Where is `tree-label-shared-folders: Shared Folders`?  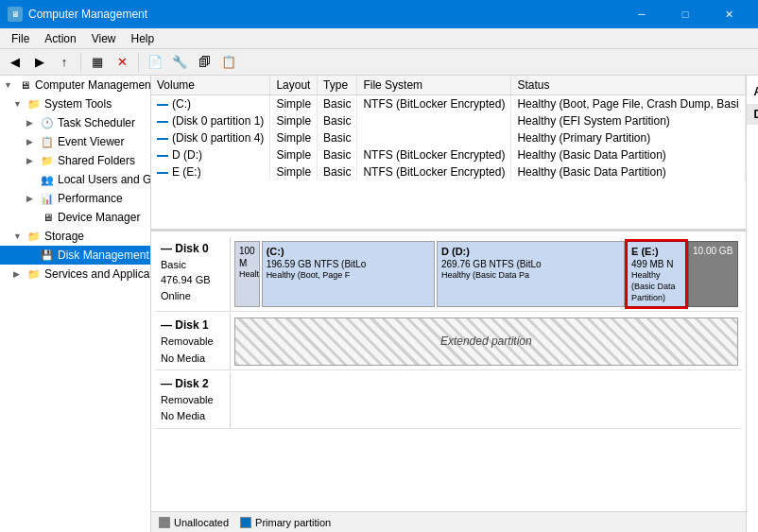
tree-label-shared-folders: Shared Folders is located at coordinates (96, 161).